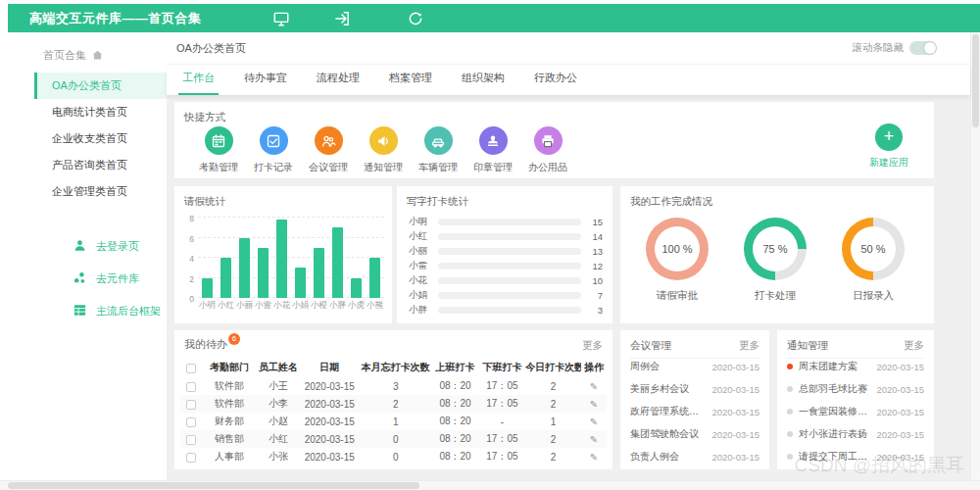 The width and height of the screenshot is (980, 490). Describe the element at coordinates (695, 412) in the screenshot. I see `meeting-item-2: 政府管理系统会议2020-03-15` at that location.